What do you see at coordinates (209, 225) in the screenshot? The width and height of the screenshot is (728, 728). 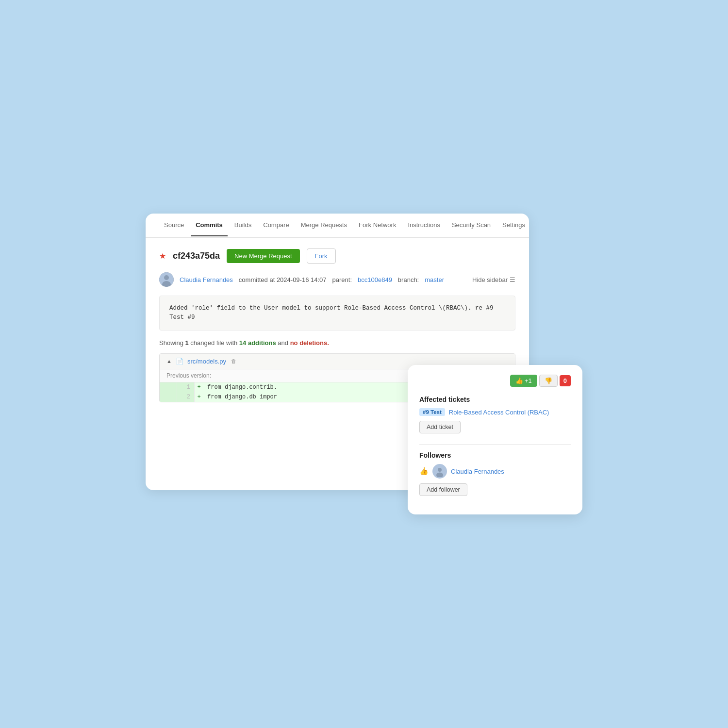 I see `tab-commits: Commits` at bounding box center [209, 225].